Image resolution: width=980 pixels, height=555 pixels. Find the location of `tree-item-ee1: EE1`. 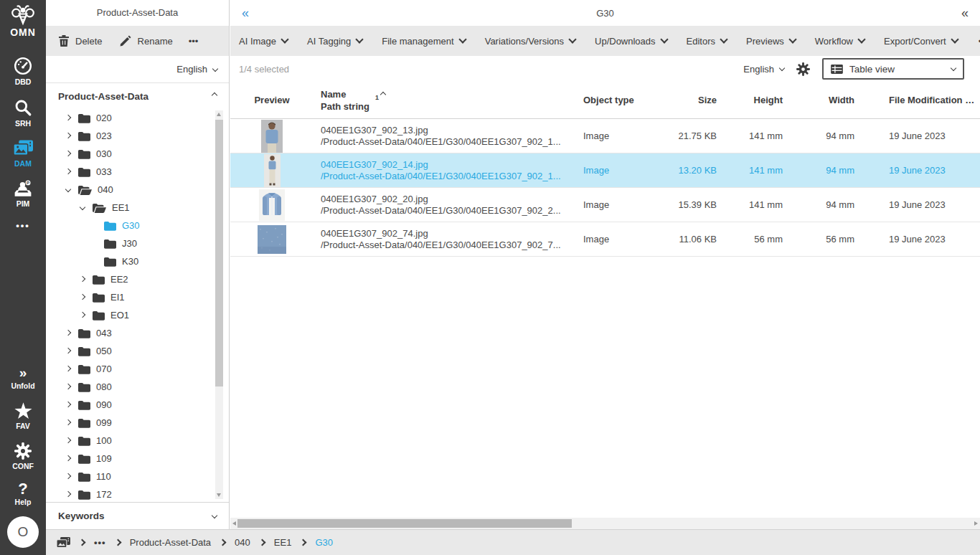

tree-item-ee1: EE1 is located at coordinates (138, 208).